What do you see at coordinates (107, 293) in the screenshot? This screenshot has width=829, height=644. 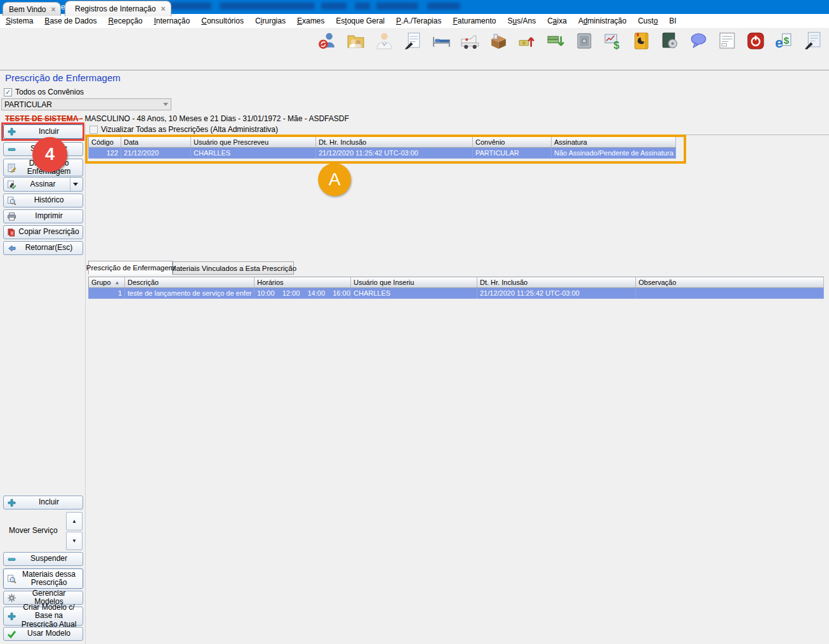 I see `cell-grupo: 1` at bounding box center [107, 293].